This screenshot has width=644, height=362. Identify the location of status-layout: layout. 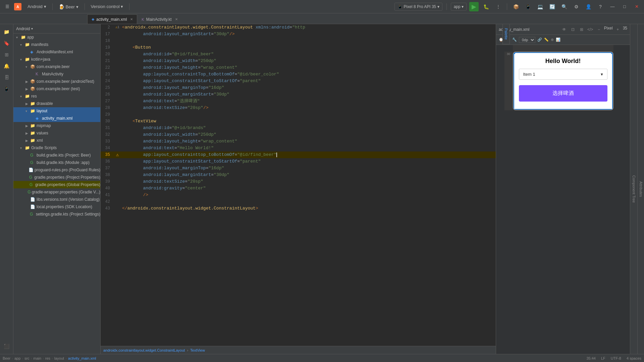
(59, 358).